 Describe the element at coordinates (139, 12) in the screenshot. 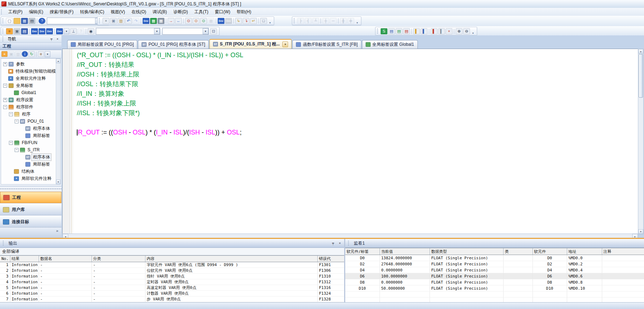

I see `menu-item: 在线(O)` at that location.